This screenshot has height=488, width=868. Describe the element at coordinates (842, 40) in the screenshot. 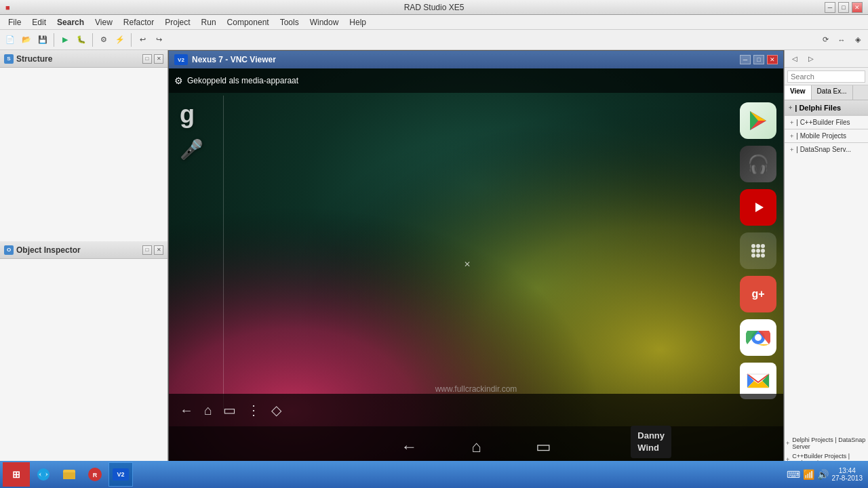

I see `right-tb-2: ↔` at that location.